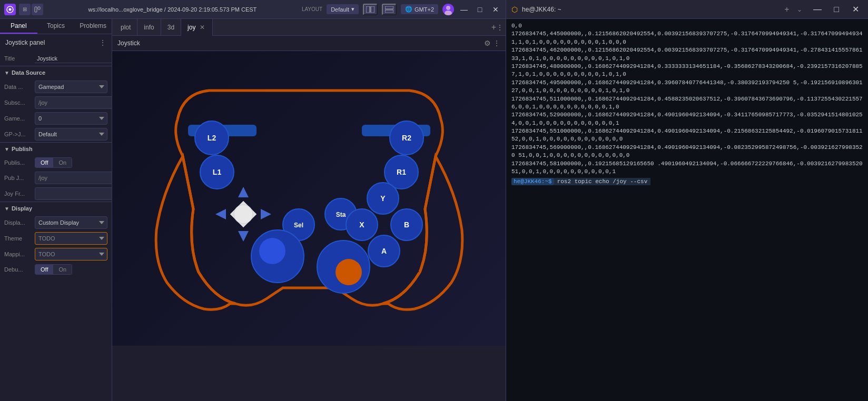 This screenshot has width=868, height=401. I want to click on dpad, so click(243, 214).